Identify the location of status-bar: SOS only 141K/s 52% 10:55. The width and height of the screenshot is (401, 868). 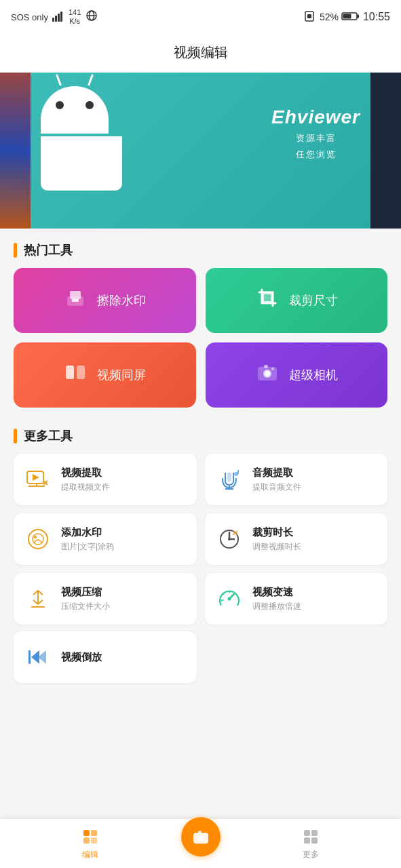
(201, 17).